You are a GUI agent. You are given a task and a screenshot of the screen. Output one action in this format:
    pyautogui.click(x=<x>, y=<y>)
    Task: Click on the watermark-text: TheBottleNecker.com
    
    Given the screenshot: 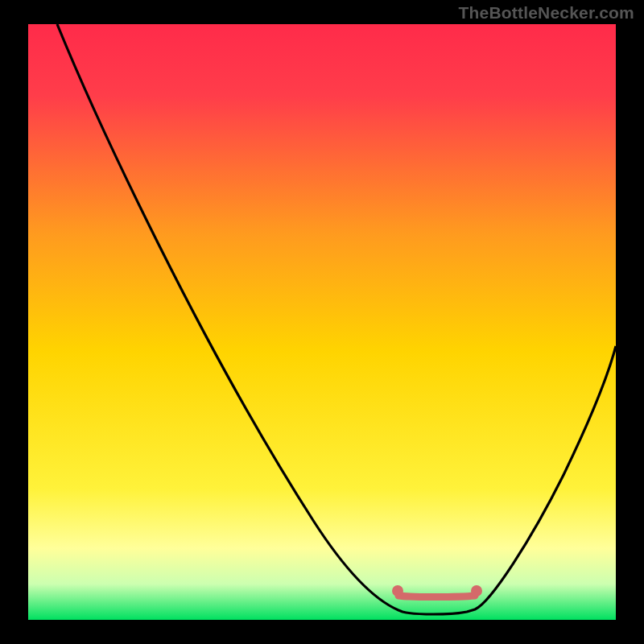 What is the action you would take?
    pyautogui.click(x=546, y=13)
    